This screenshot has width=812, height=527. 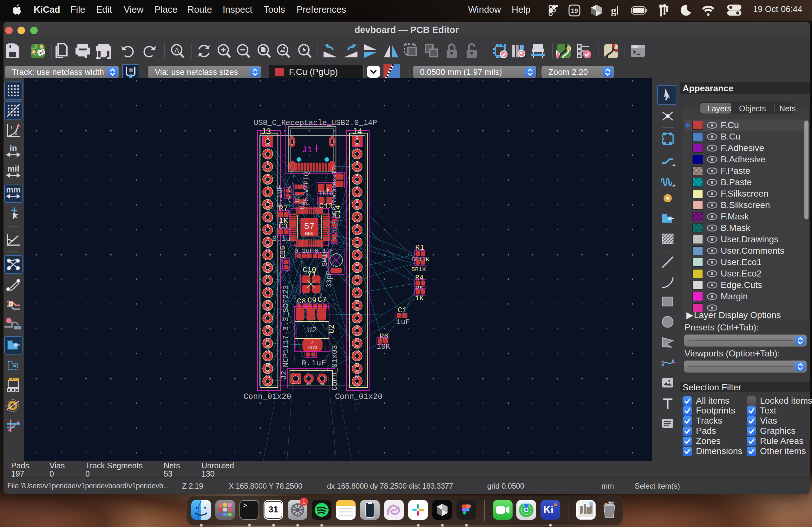 I want to click on svg-text: θ, so click(x=16, y=133).